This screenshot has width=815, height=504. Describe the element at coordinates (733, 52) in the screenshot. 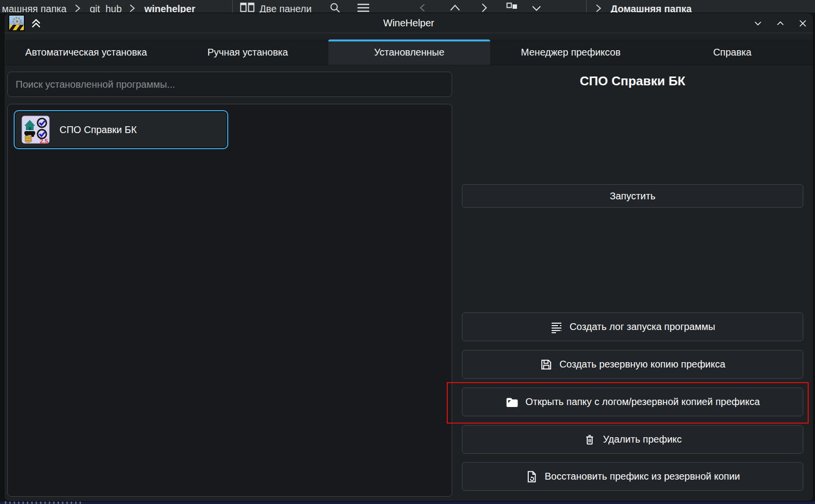

I see `tab-help: Справка` at that location.